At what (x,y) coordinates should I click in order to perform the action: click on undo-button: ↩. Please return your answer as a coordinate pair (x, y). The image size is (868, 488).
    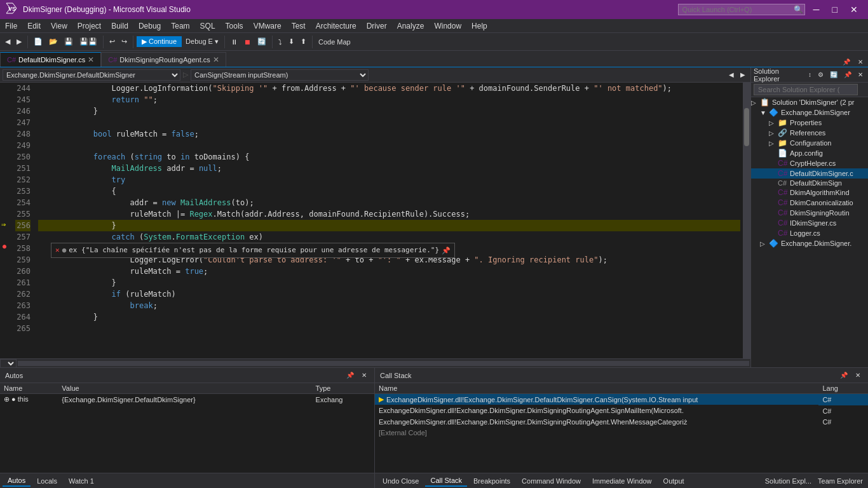
    Looking at the image, I should click on (112, 42).